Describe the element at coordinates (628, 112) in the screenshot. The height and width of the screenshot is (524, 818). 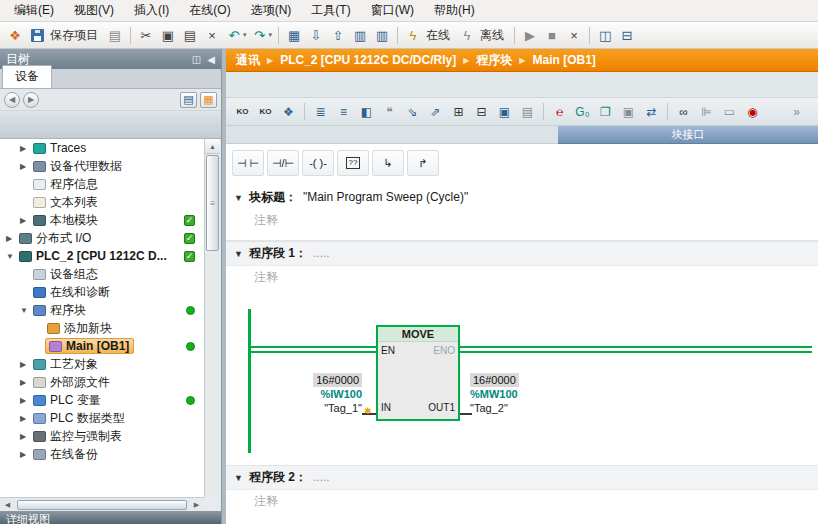
I see `snapshot-apply-icon: ▣` at that location.